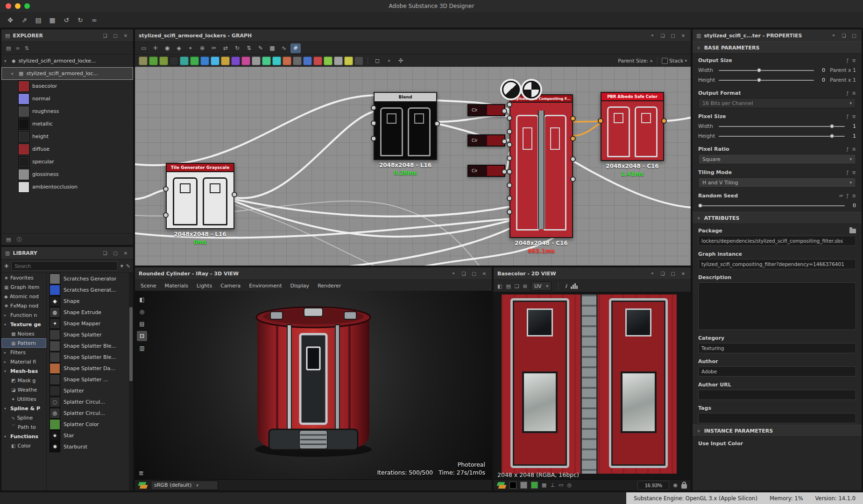  I want to click on uv-mode-select: UV ▾, so click(541, 286).